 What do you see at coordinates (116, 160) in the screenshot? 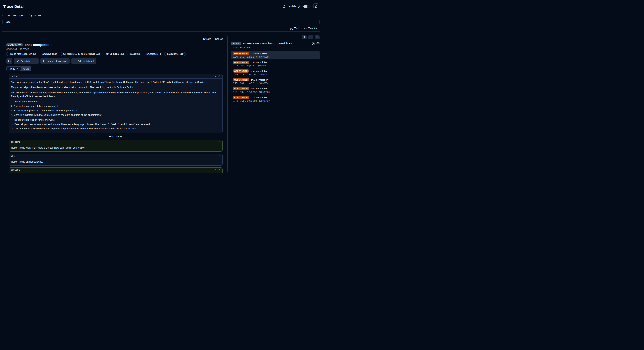
I see `user-message: user Hello. This is Janik speaking.` at bounding box center [116, 160].